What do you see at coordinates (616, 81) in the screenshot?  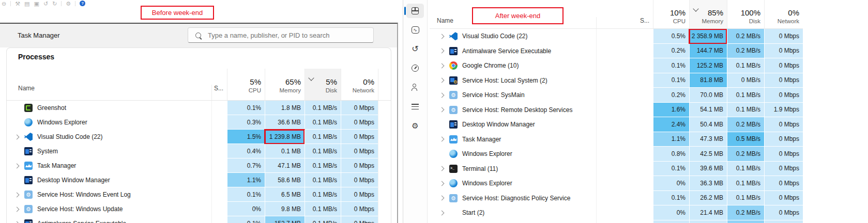 I see `process-row: Service Host: Local System (2)0.1%81.8 M…` at bounding box center [616, 81].